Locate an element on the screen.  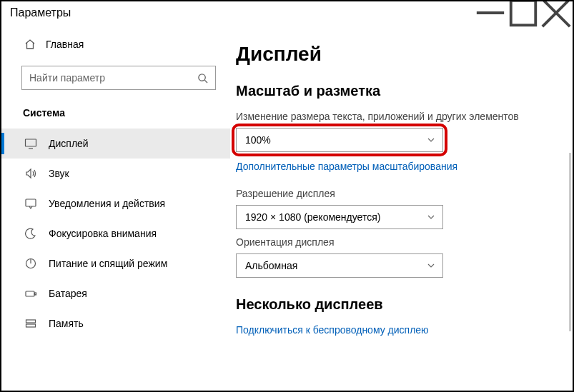
sidebar-item-label: Память is located at coordinates (66, 323).